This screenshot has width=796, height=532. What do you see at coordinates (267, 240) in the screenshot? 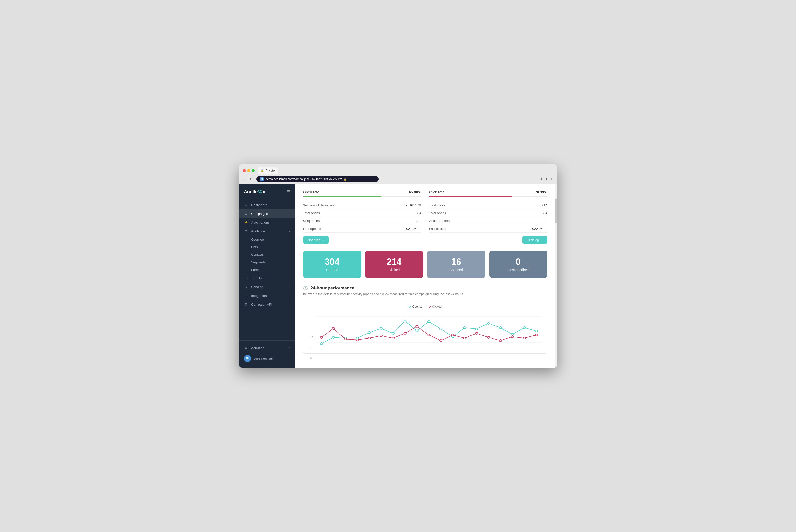
I see `sidebar-item-overview: Overview` at bounding box center [267, 240].